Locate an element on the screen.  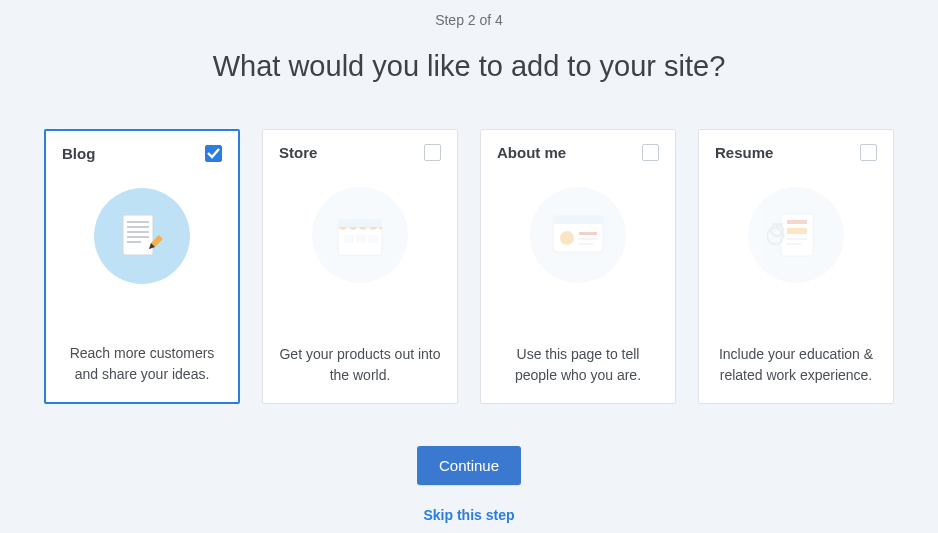
resume-illustration-icon is located at coordinates (796, 235).